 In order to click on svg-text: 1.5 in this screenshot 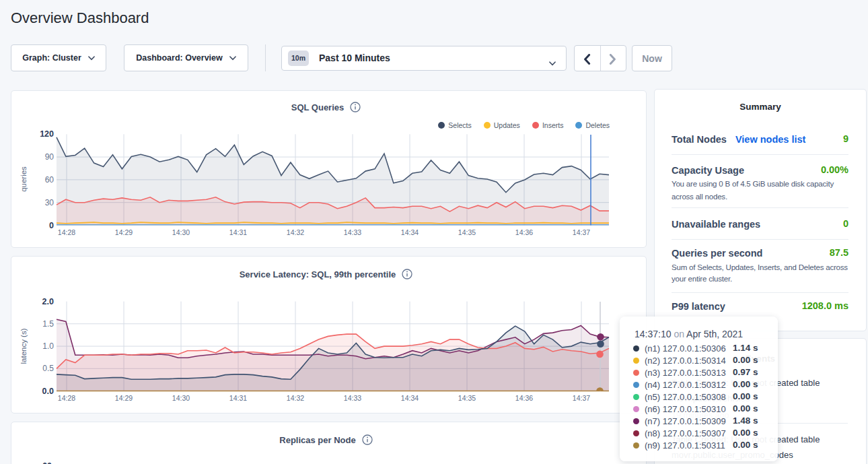, I will do `click(48, 324)`.